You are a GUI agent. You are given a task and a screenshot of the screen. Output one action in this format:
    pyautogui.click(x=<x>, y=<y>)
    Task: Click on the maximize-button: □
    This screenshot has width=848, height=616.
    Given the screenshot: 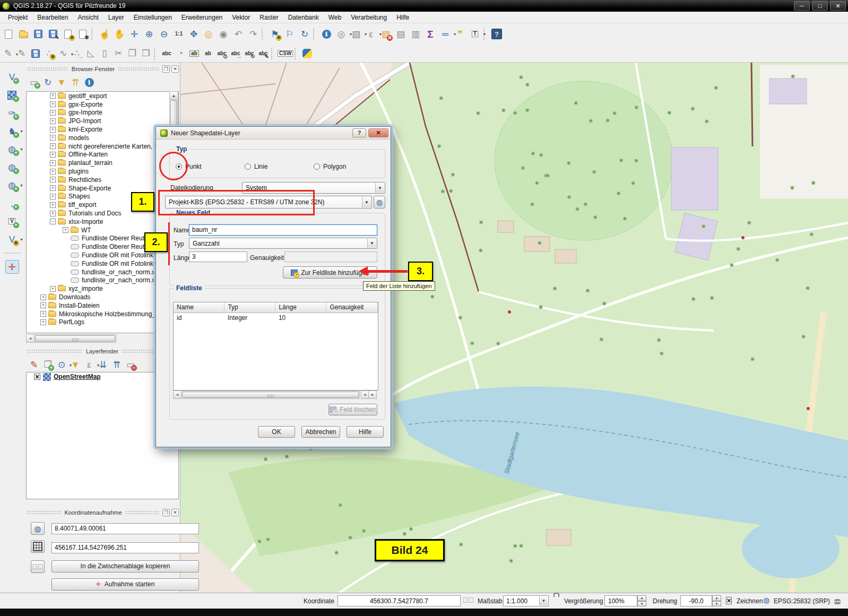 What is the action you would take?
    pyautogui.click(x=820, y=6)
    